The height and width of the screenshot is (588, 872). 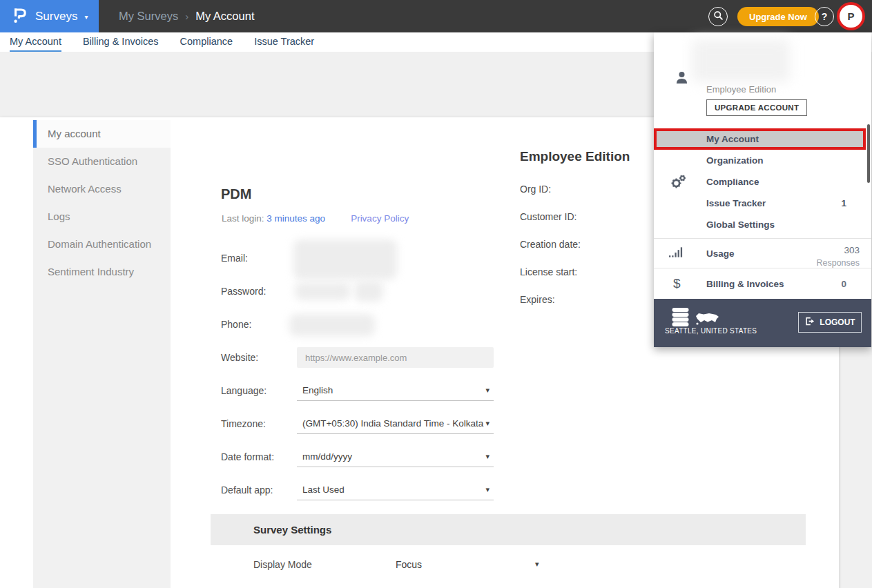 What do you see at coordinates (358, 424) in the screenshot?
I see `timezone-row: Timezone: (GMT+05:30) India Standard Tim…` at bounding box center [358, 424].